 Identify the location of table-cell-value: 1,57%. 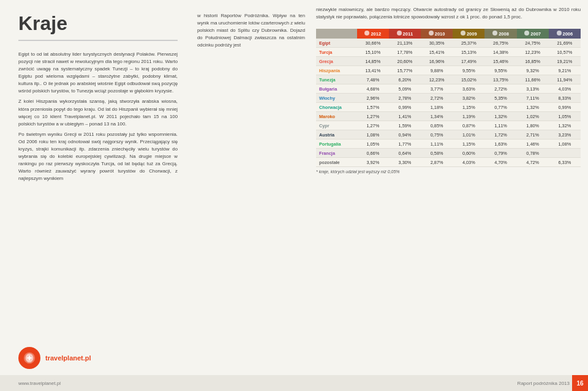
(373, 108).